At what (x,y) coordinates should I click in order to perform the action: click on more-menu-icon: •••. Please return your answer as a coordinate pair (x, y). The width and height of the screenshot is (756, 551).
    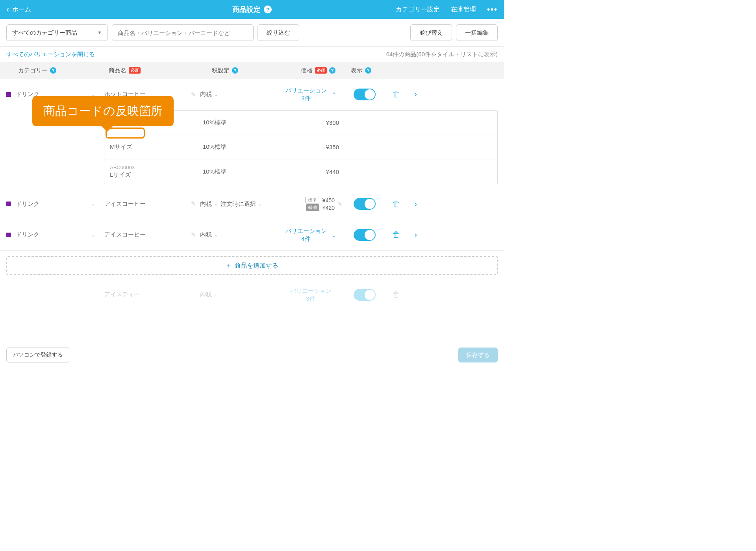
    Looking at the image, I should click on (492, 9).